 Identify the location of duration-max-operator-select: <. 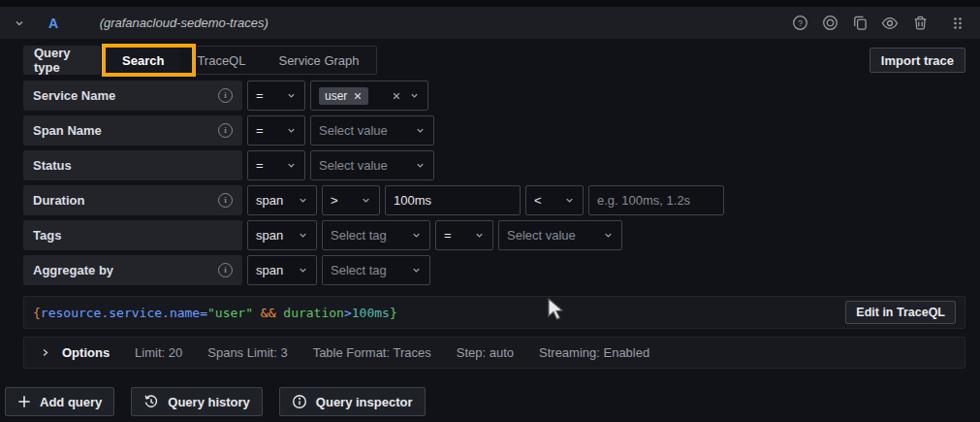
(554, 200).